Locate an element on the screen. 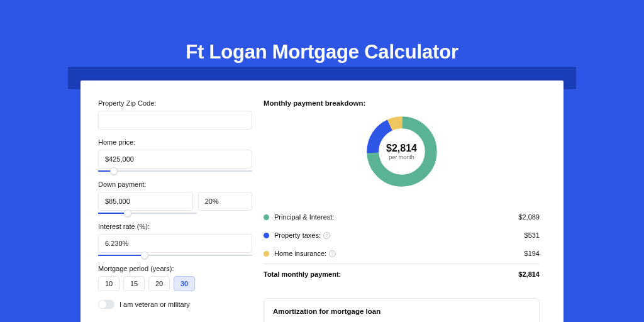 The width and height of the screenshot is (644, 322). period-group: Mortgage period (years): 10152030 is located at coordinates (175, 278).